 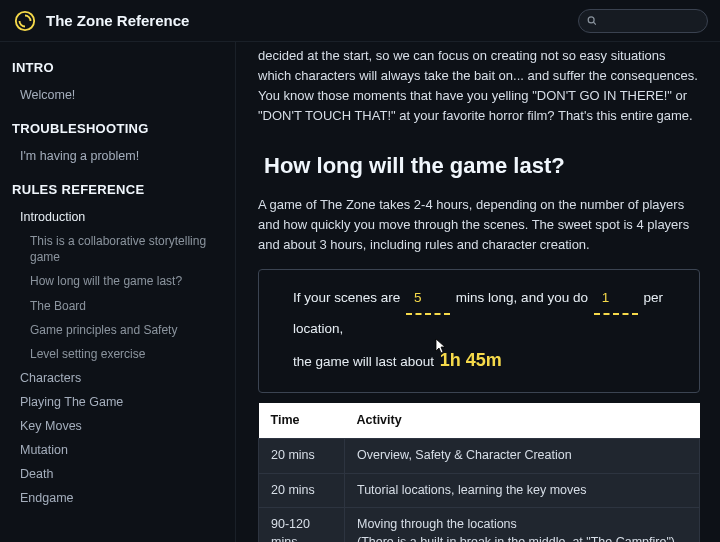 What do you see at coordinates (118, 249) in the screenshot?
I see `sidebar-sub-collab: This is a collaborative storytelling gam…` at bounding box center [118, 249].